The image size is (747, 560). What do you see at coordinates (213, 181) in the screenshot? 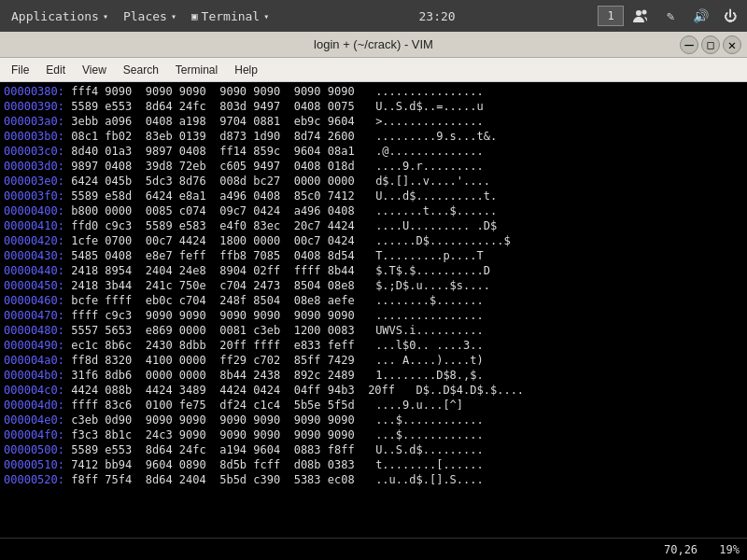
I see `hex-values: 6424 045b 5dc3 8d76 008d bc27 0000 0000` at bounding box center [213, 181].